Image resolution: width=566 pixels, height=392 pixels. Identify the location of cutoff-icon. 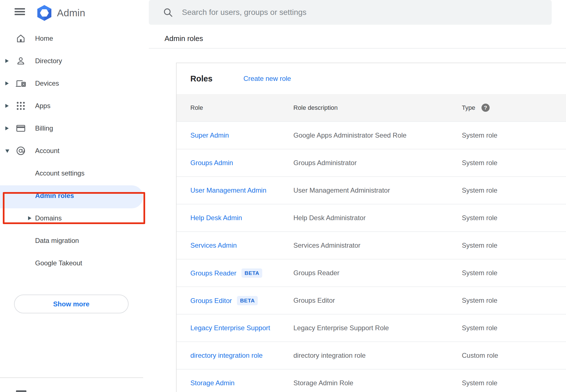
(21, 391).